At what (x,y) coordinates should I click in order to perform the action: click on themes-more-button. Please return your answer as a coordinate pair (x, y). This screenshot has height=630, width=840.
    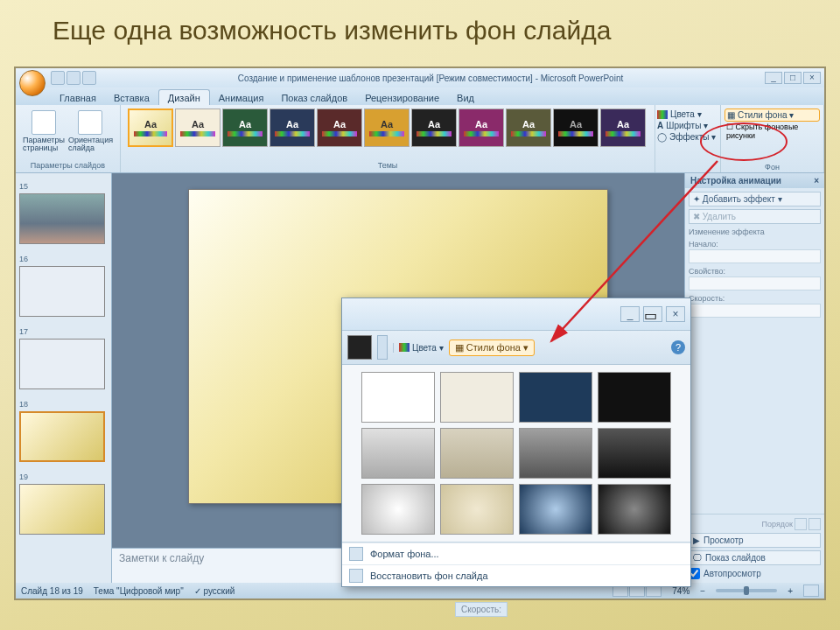
    Looking at the image, I should click on (382, 347).